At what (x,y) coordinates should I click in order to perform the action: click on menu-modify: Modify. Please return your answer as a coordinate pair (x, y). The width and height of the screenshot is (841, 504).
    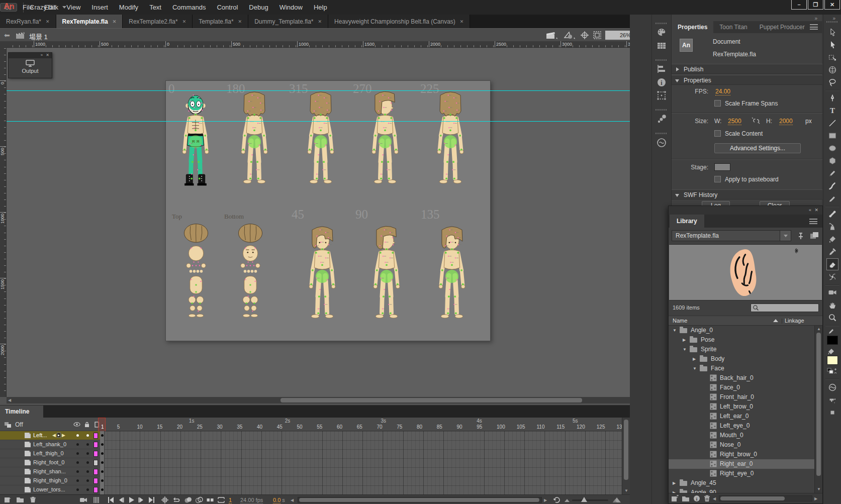
    Looking at the image, I should click on (129, 7).